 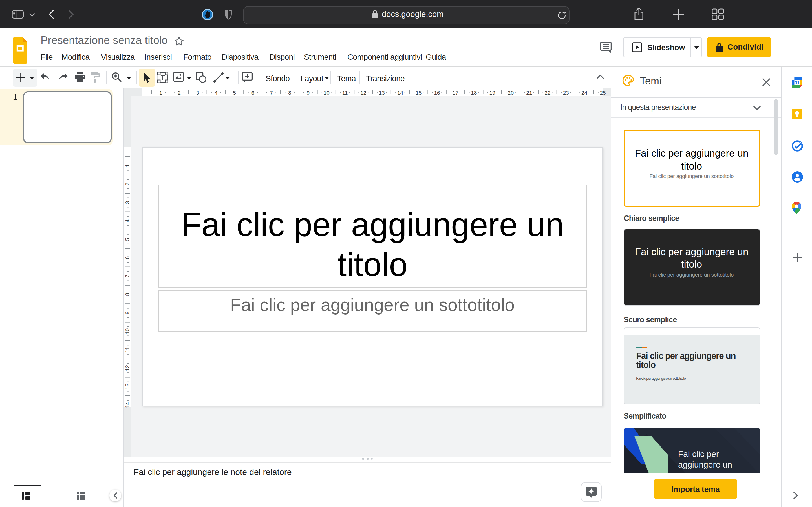 What do you see at coordinates (511, 93) in the screenshot?
I see `svg-text: 20` at bounding box center [511, 93].